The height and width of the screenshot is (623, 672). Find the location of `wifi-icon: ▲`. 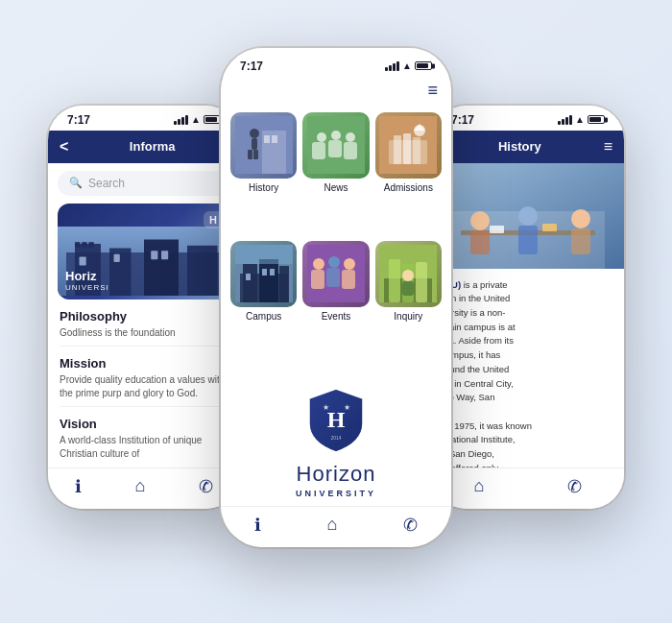

wifi-icon: ▲ is located at coordinates (196, 119).